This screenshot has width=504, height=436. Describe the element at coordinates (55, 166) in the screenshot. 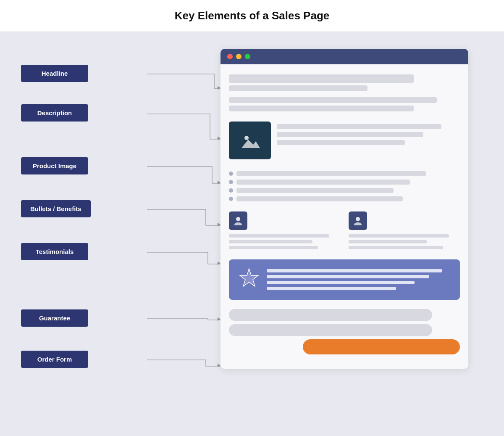

I see `product-image-badge: Product Image` at that location.